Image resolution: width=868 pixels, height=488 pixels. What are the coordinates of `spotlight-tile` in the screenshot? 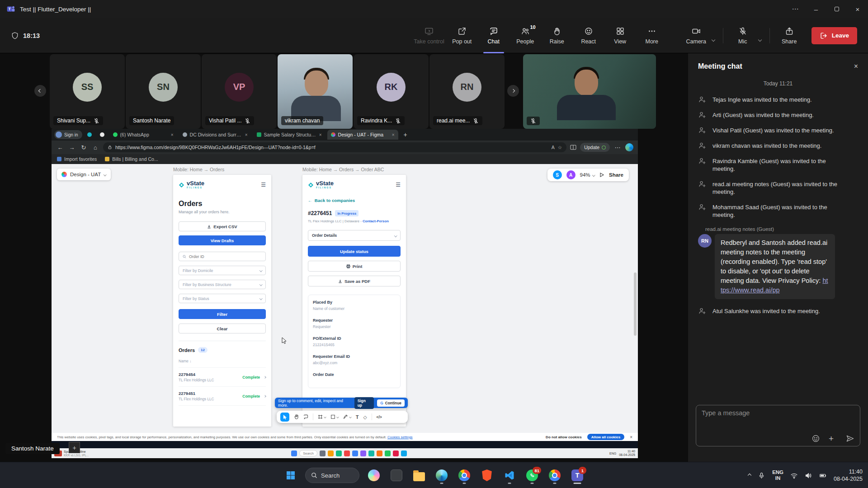 It's located at (590, 91).